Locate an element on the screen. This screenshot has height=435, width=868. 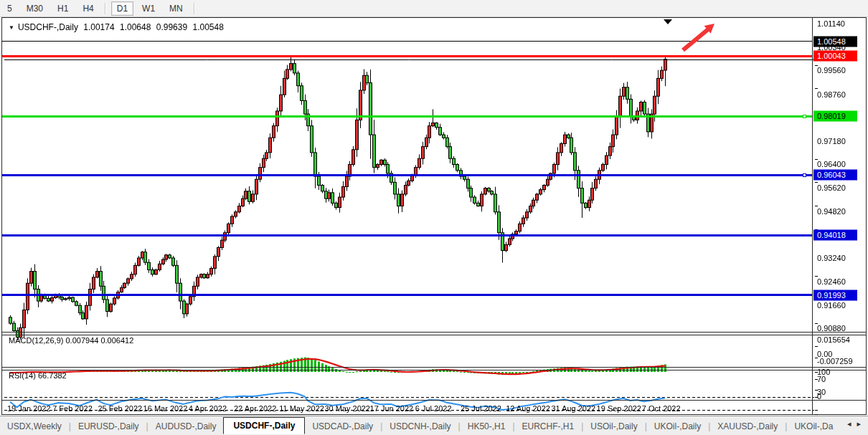
title-low: 0.99639 is located at coordinates (172, 27).